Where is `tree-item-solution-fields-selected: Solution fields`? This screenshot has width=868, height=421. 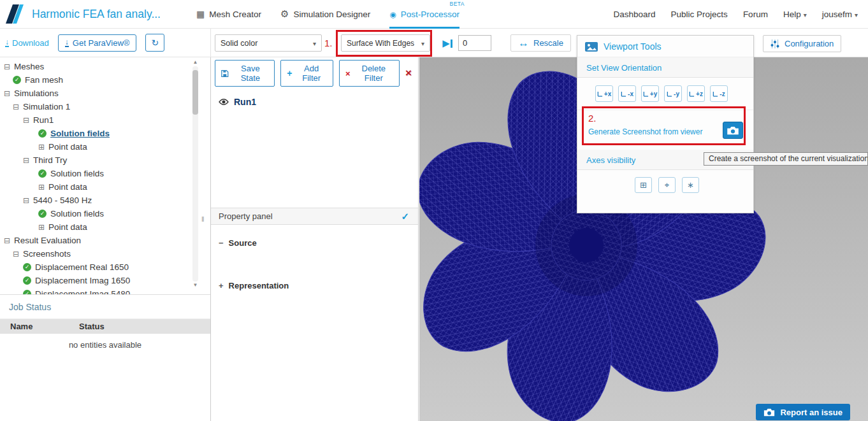 tree-item-solution-fields-selected: Solution fields is located at coordinates (96, 134).